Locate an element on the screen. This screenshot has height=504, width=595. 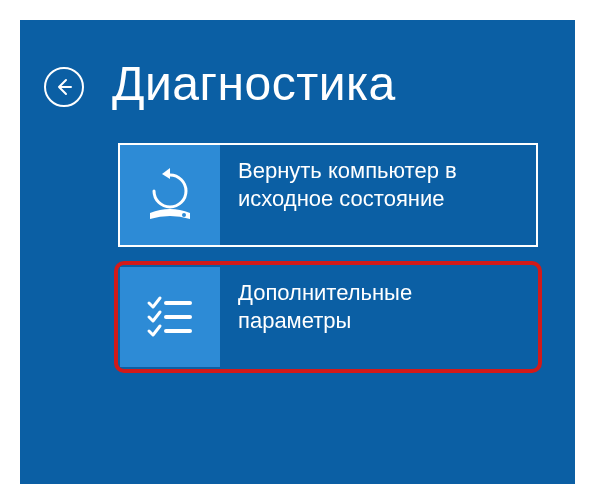
option-label: Вернуть компьютер в исходное состояние is located at coordinates (378, 178).